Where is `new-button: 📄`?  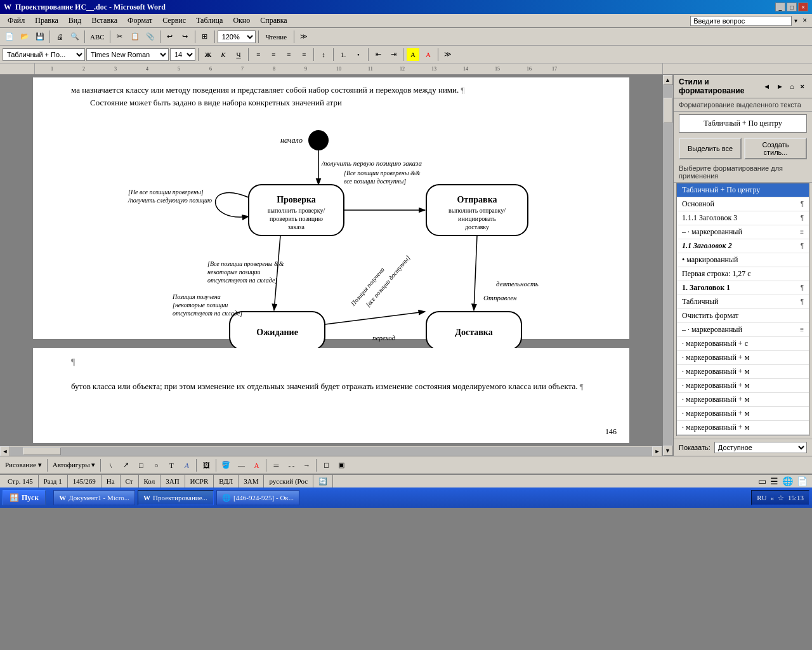 new-button: 📄 is located at coordinates (10, 37).